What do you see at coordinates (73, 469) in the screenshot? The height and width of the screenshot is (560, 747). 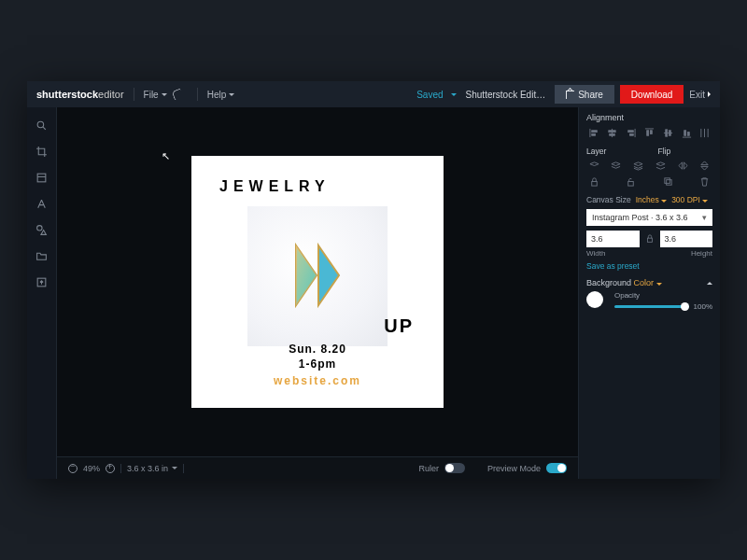 I see `zoom-out-icon` at bounding box center [73, 469].